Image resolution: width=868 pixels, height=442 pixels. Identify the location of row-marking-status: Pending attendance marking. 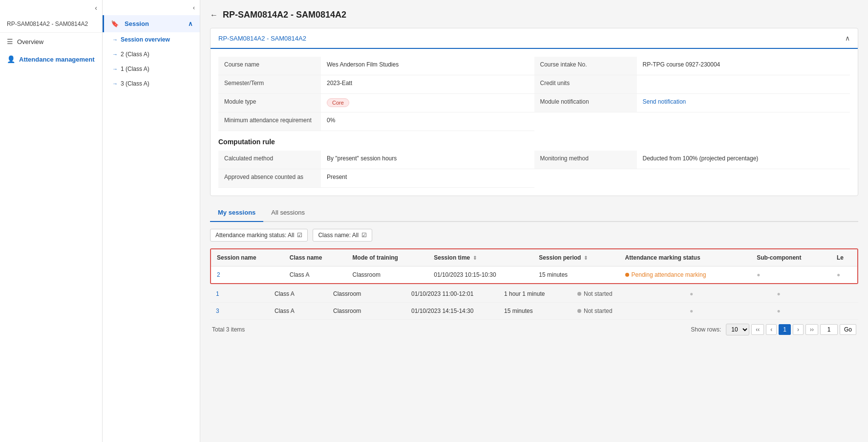
(685, 275).